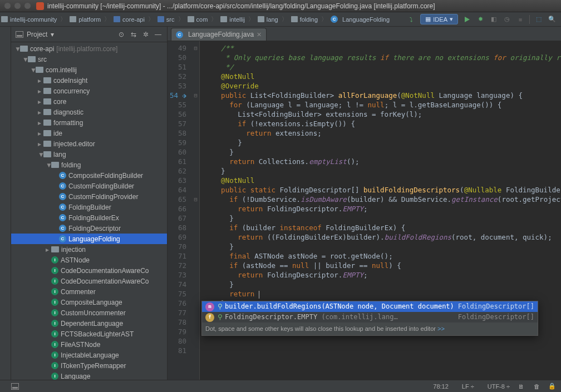  I want to click on update-button: ⬚, so click(539, 19).